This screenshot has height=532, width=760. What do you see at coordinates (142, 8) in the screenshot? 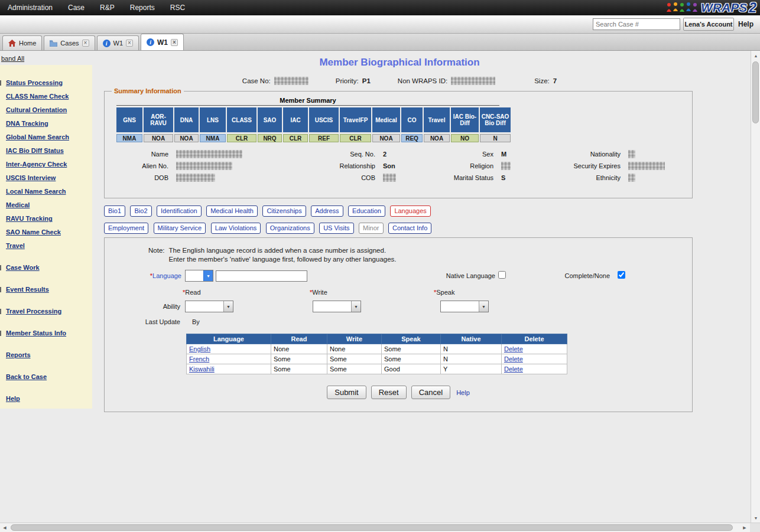
I see `menu-reports: Reports` at bounding box center [142, 8].